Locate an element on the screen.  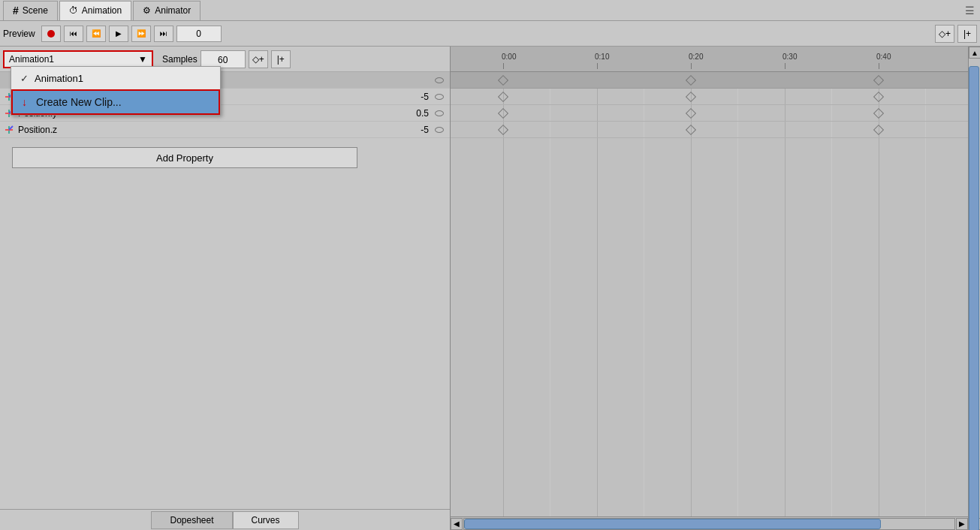
tab-bar: # Scene ⏱ Animation ⚙ Animator ☰ is located at coordinates (490, 11).